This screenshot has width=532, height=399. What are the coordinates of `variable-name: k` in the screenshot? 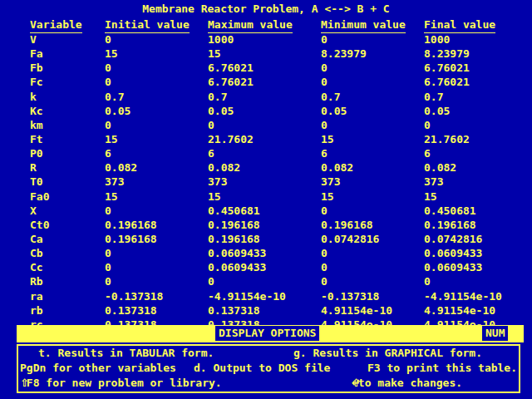 It's located at (33, 96).